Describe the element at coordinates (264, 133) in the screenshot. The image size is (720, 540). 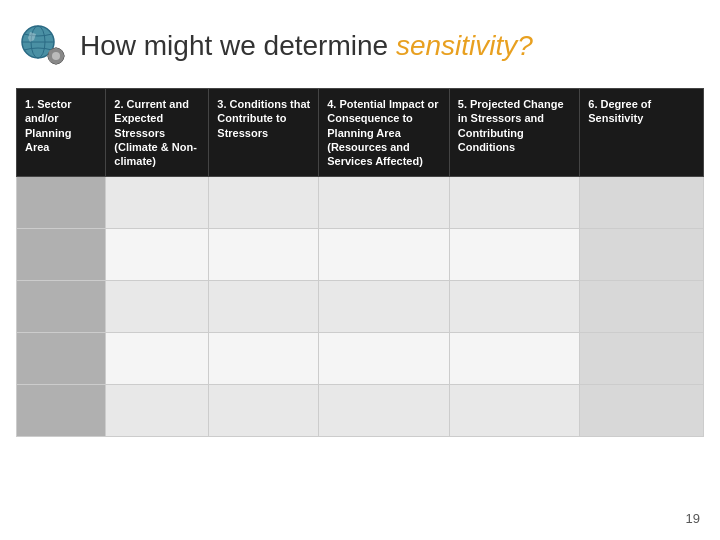
I see `col-header-3: 3. Conditions that Contribute to Stresso…` at that location.